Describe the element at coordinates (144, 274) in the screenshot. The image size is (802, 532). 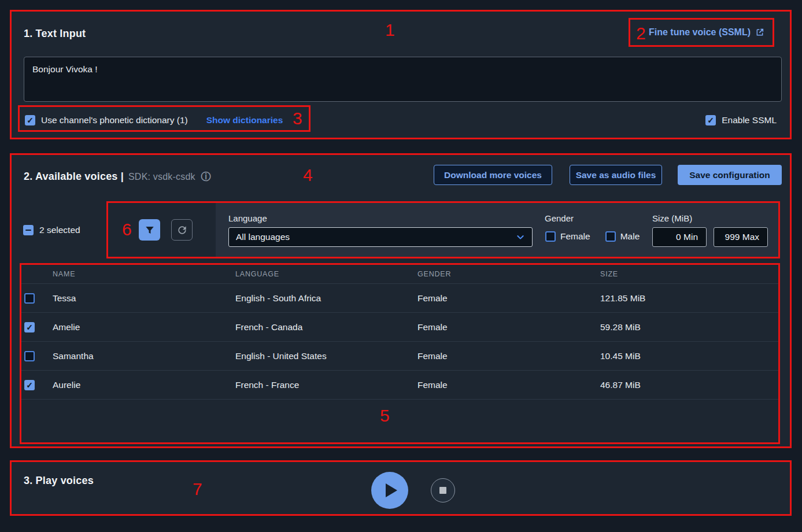
I see `header-name: NAME` at that location.